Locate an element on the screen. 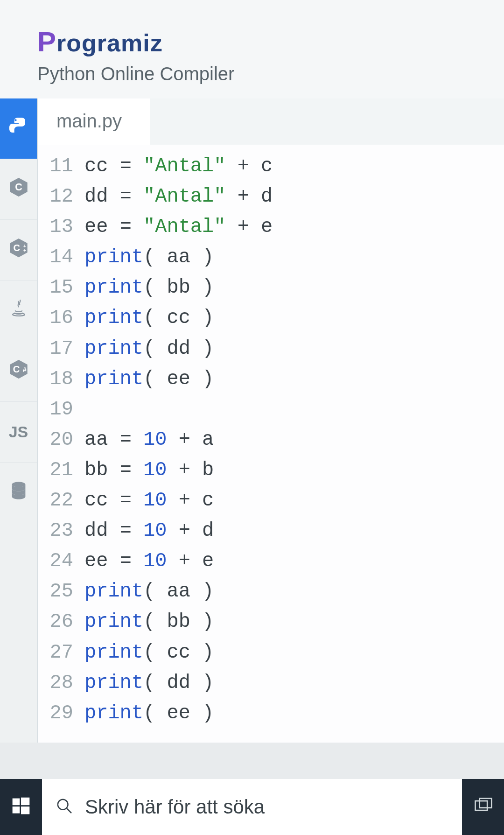  code-line: 18print( ee ) is located at coordinates (271, 379).